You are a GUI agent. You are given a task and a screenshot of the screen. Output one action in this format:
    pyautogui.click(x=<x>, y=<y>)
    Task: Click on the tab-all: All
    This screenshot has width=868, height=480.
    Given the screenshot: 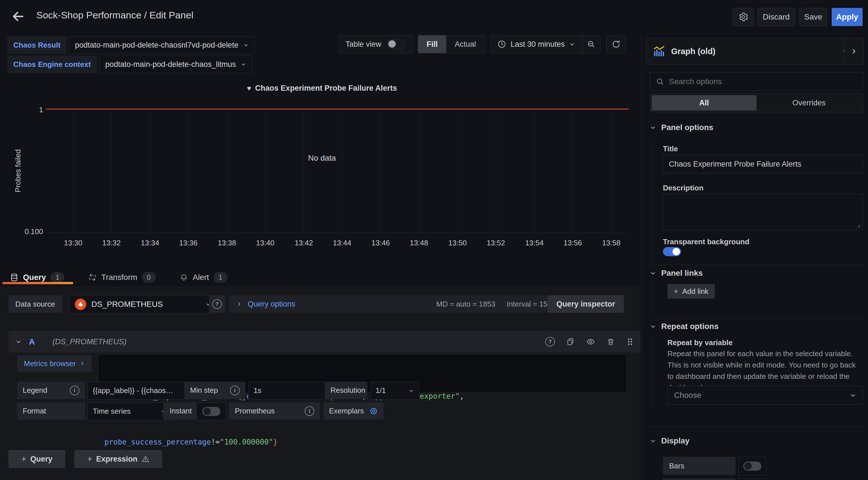 What is the action you would take?
    pyautogui.click(x=704, y=103)
    